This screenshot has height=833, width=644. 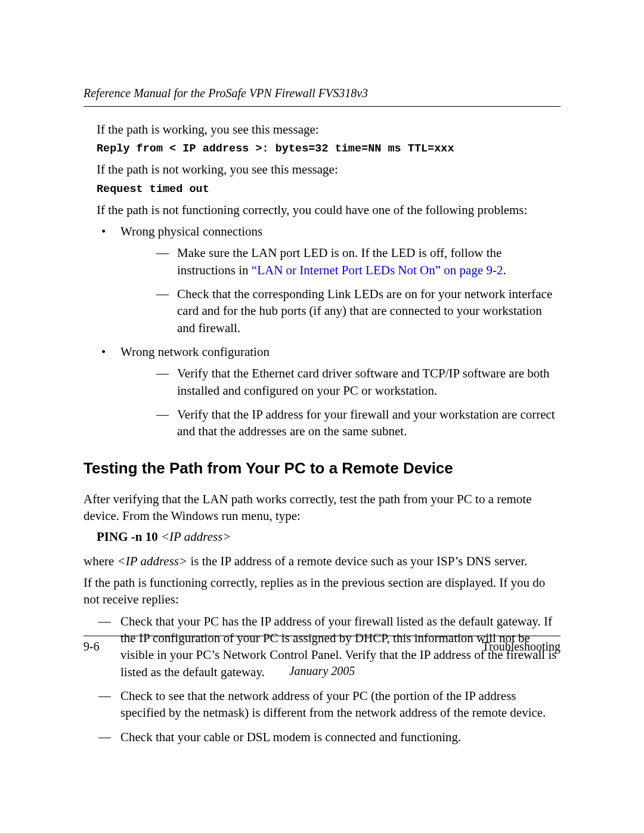 I want to click on footer-rule, so click(x=322, y=636).